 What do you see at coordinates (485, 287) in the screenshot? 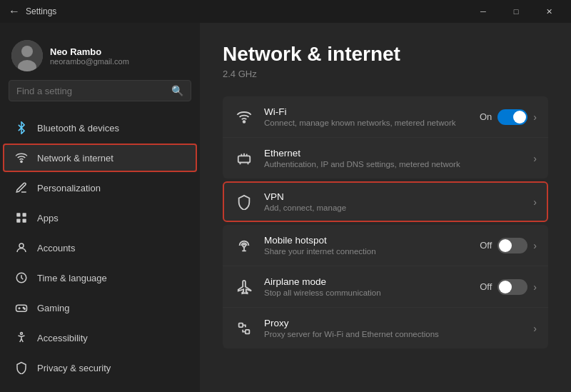
I see `airplane-value: Off` at bounding box center [485, 287].